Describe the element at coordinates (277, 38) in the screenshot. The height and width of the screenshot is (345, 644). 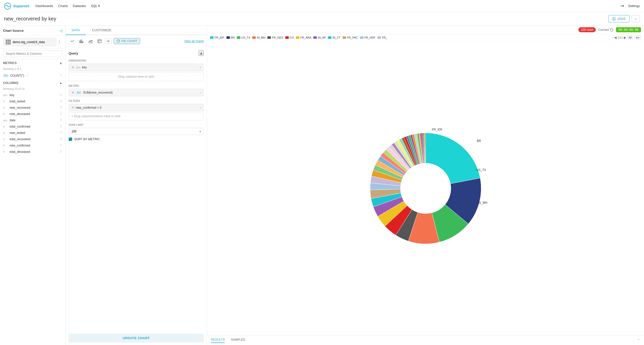
I see `legend-label-fr-ges: FR_GES` at that location.